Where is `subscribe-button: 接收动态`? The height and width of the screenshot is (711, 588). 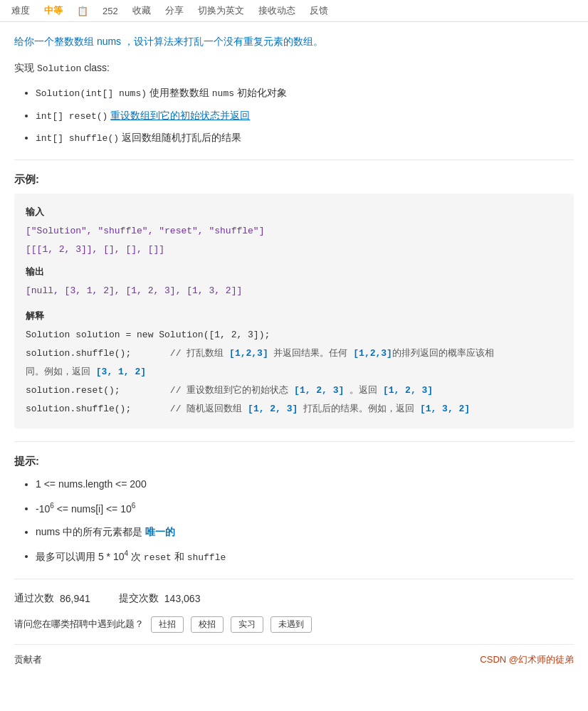 subscribe-button: 接收动态 is located at coordinates (277, 11).